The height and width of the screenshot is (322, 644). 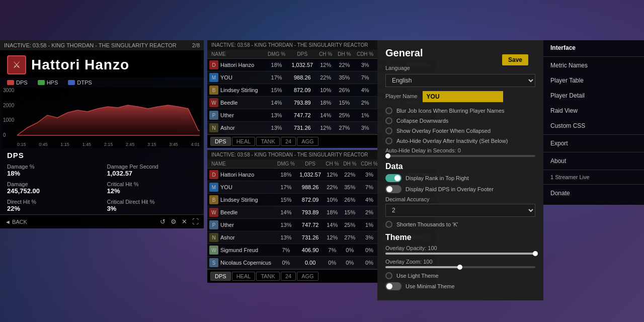 What do you see at coordinates (277, 65) in the screenshot?
I see `cell-dmg: 18%` at bounding box center [277, 65].